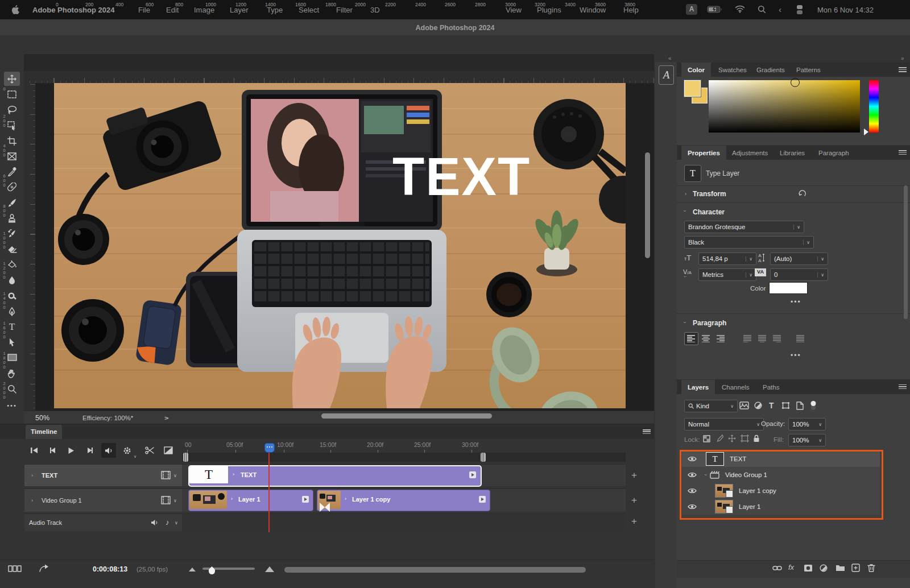 This screenshot has height=588, width=910. What do you see at coordinates (786, 405) in the screenshot?
I see `filter-shape-layers-icon` at bounding box center [786, 405].